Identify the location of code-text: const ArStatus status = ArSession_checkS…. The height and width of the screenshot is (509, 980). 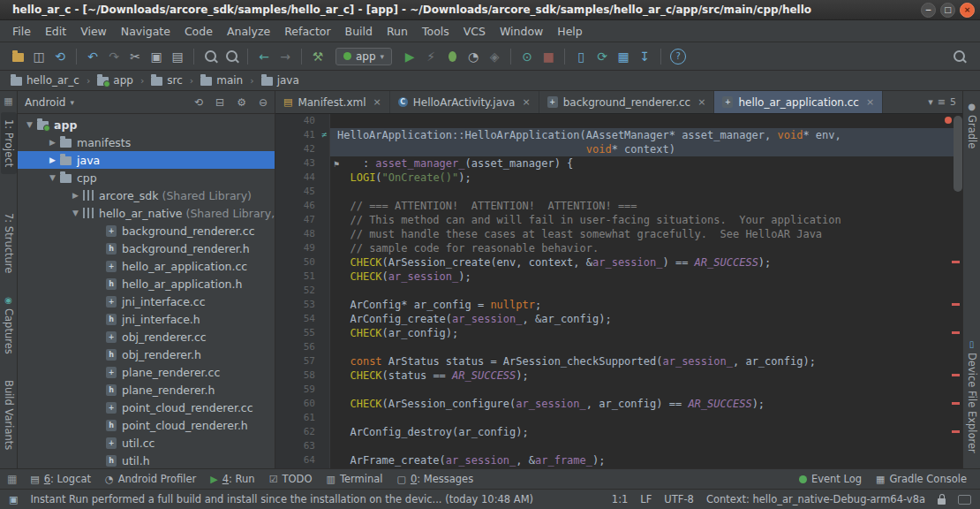
(646, 361).